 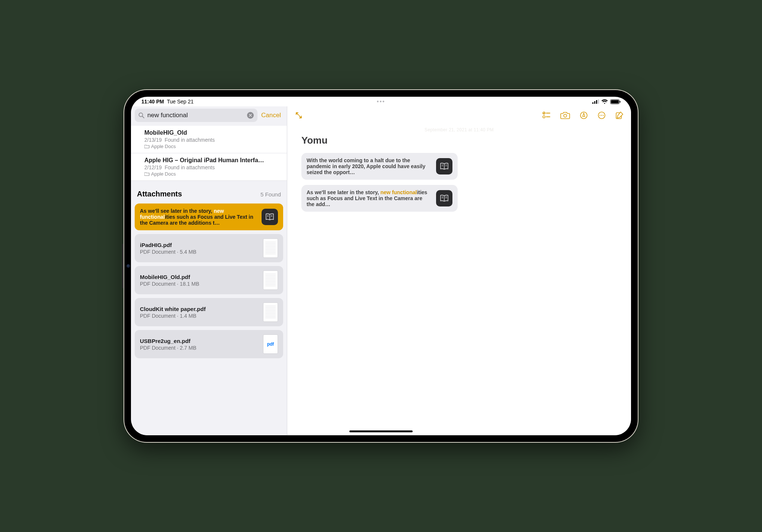 I want to click on expand-icon, so click(x=299, y=115).